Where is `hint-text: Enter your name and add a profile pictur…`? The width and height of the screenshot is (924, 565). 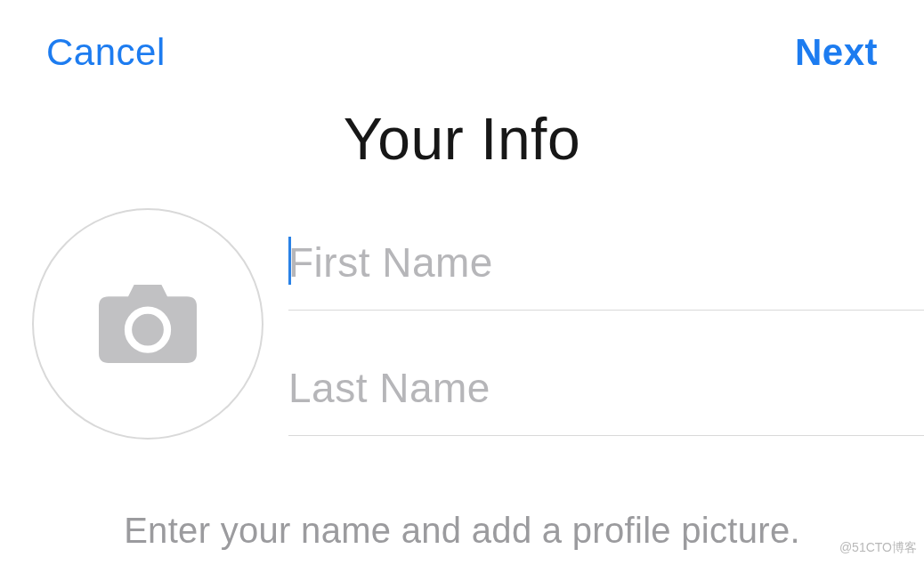 hint-text: Enter your name and add a profile pictur… is located at coordinates (462, 530).